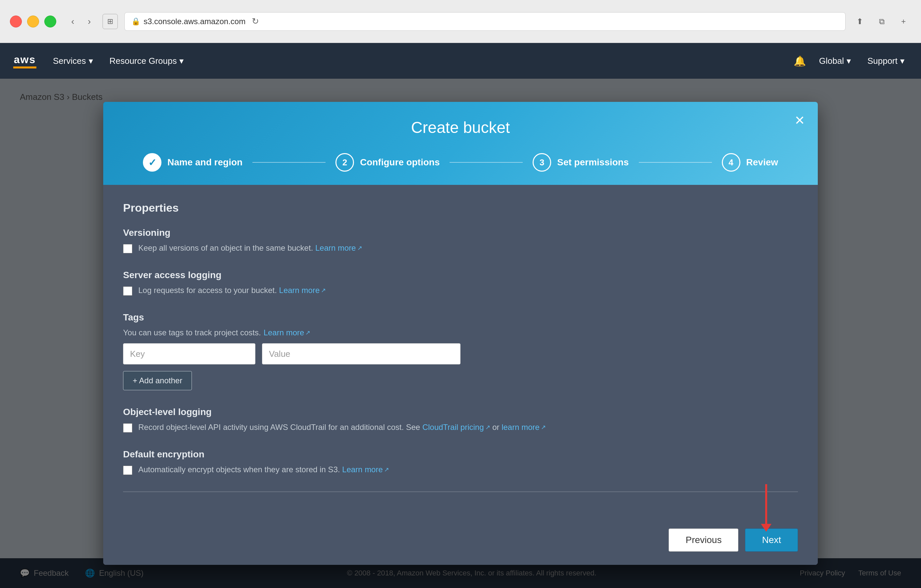 This screenshot has height=588, width=921. What do you see at coordinates (460, 354) in the screenshot?
I see `tags-inputs-row` at bounding box center [460, 354].